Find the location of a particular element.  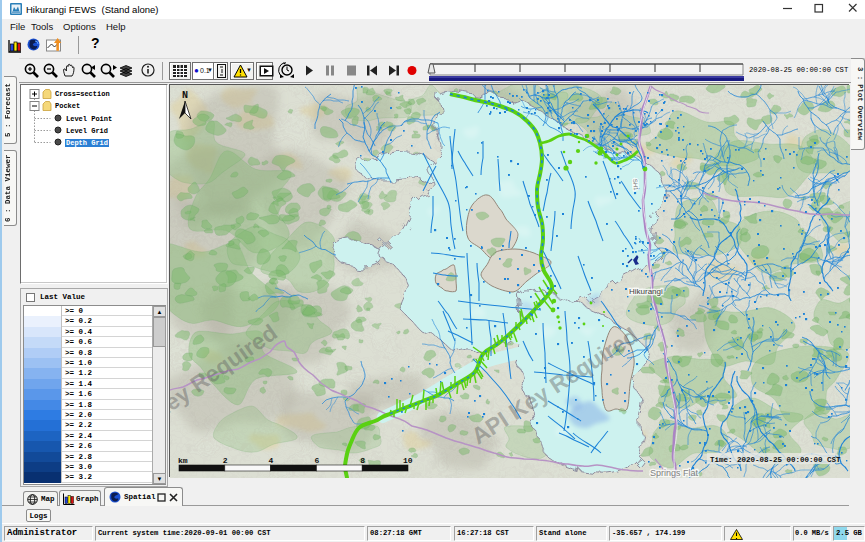

svg-text: Springs Flat is located at coordinates (674, 473).